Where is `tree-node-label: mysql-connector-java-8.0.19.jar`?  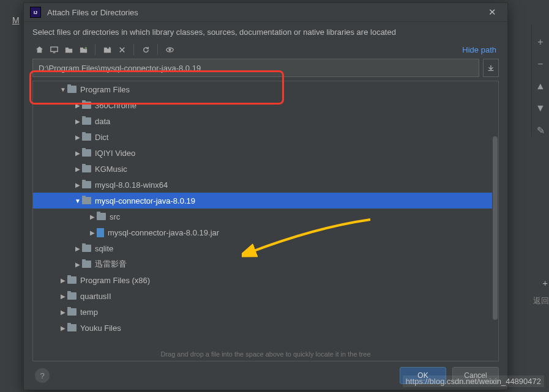
tree-node-label: mysql-connector-java-8.0.19.jar is located at coordinates (163, 232).